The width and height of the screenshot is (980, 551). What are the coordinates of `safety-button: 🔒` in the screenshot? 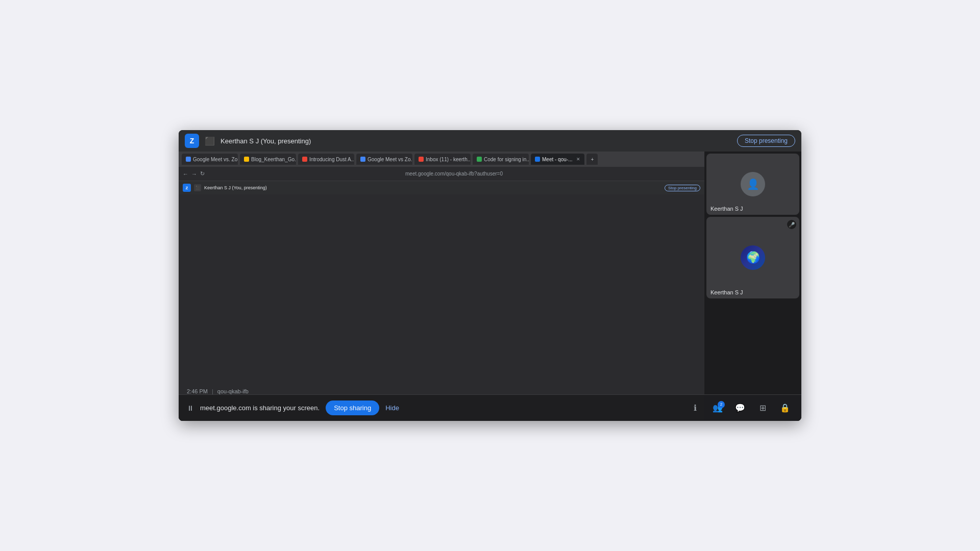 It's located at (785, 408).